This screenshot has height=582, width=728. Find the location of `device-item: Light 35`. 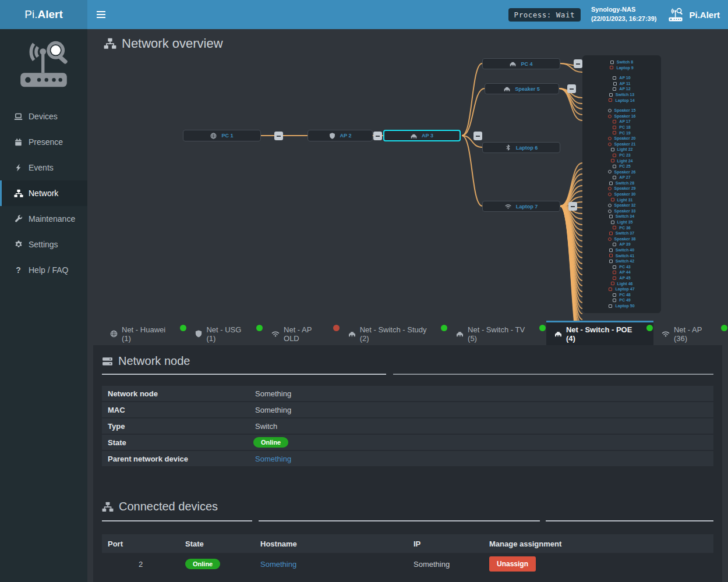

device-item: Light 35 is located at coordinates (622, 222).